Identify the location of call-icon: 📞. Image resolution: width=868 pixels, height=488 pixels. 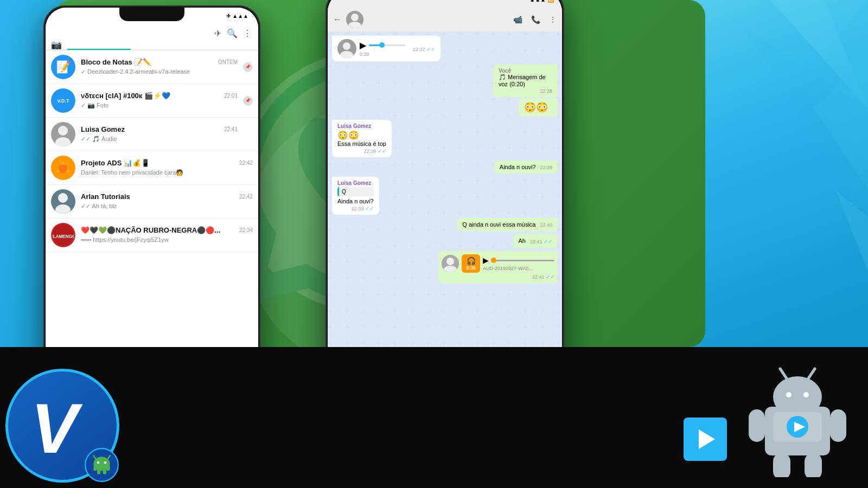
(536, 20).